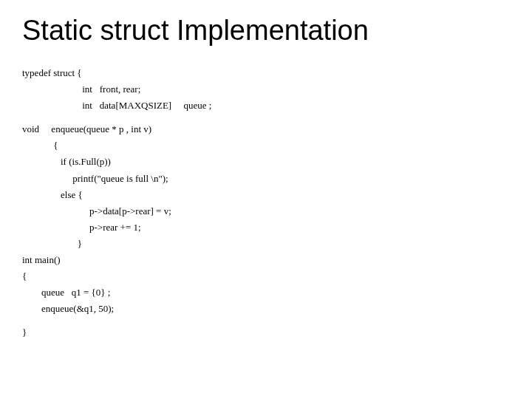  I want to click on slide-title: Static struct Implementation, so click(266, 31).